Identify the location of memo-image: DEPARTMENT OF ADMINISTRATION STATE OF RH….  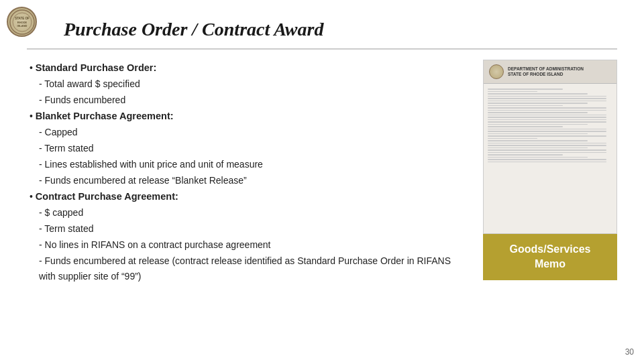
(550, 147).